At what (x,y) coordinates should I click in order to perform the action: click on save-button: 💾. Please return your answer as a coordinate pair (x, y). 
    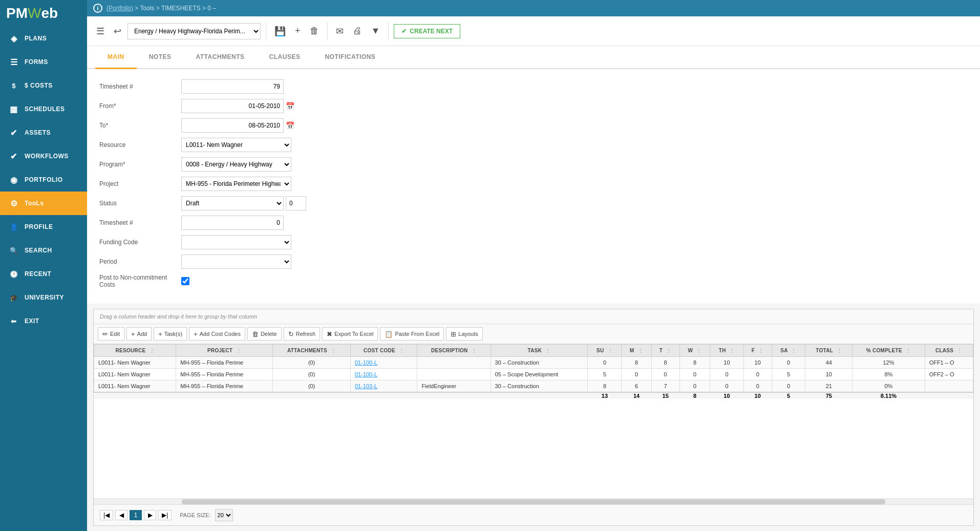
    Looking at the image, I should click on (280, 31).